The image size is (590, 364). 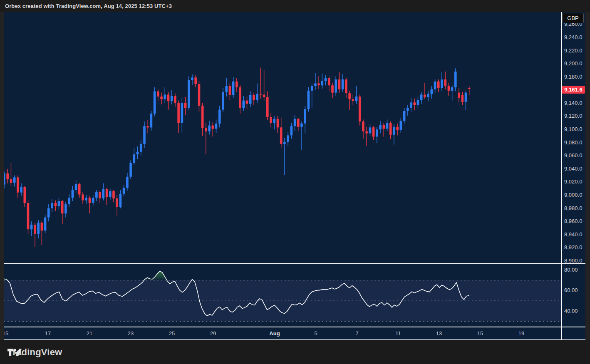 I want to click on price-tick-label: 9,000.0, so click(x=573, y=195).